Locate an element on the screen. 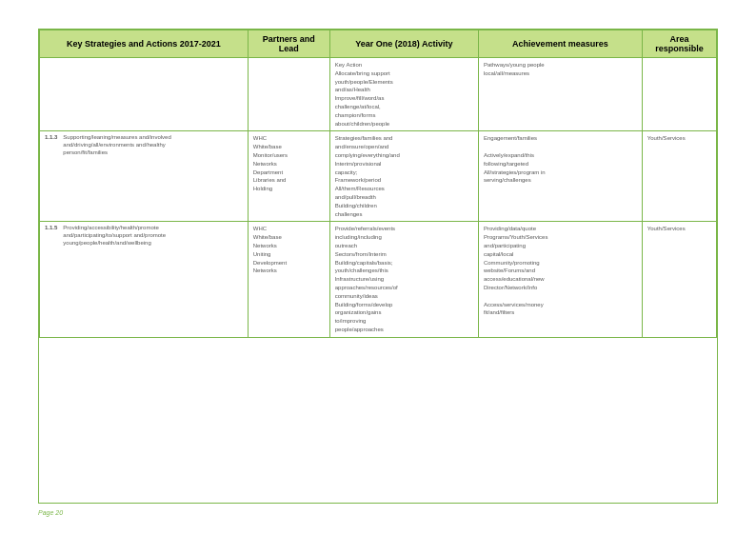 This screenshot has height=535, width=756. footer-page-number: Page 20 is located at coordinates (378, 512).